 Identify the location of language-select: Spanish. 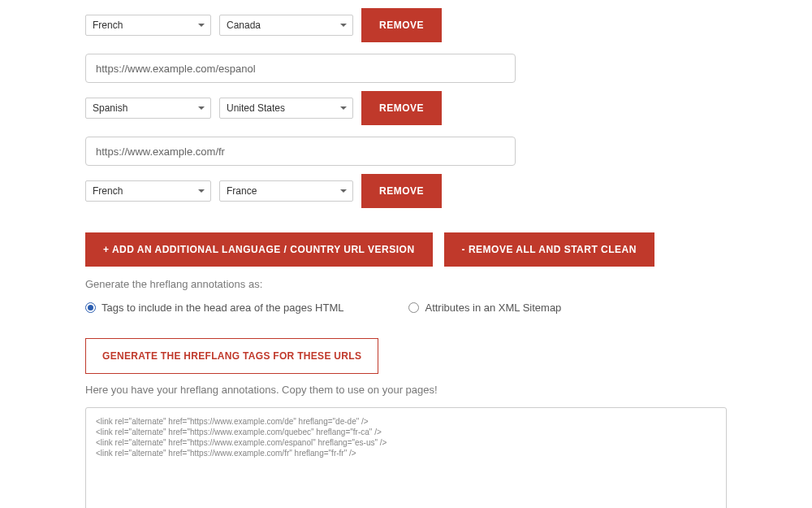
(148, 108).